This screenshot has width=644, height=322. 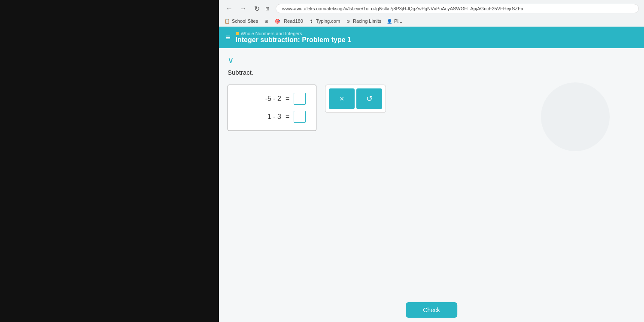 What do you see at coordinates (328, 21) in the screenshot?
I see `typing-label: Typing.com` at bounding box center [328, 21].